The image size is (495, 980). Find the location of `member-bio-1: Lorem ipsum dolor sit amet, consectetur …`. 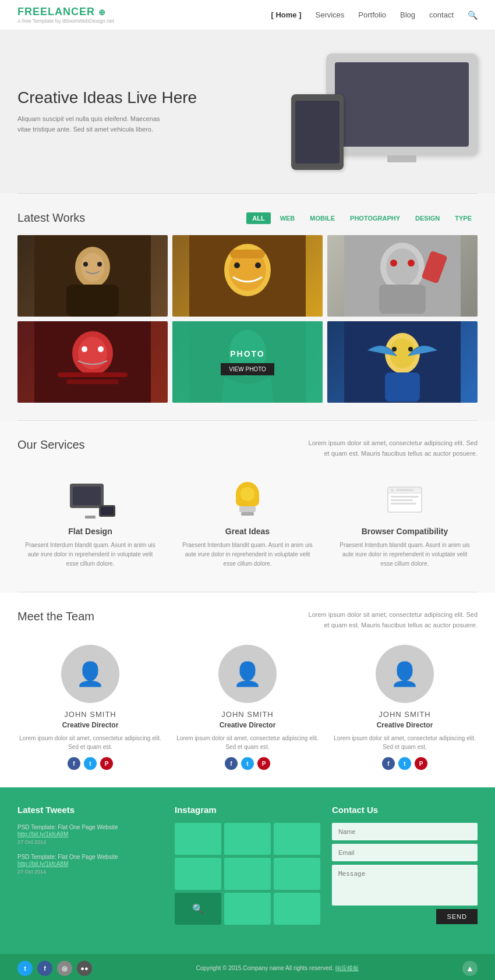

member-bio-1: Lorem ipsum dolor sit amet, consectetur … is located at coordinates (90, 743).